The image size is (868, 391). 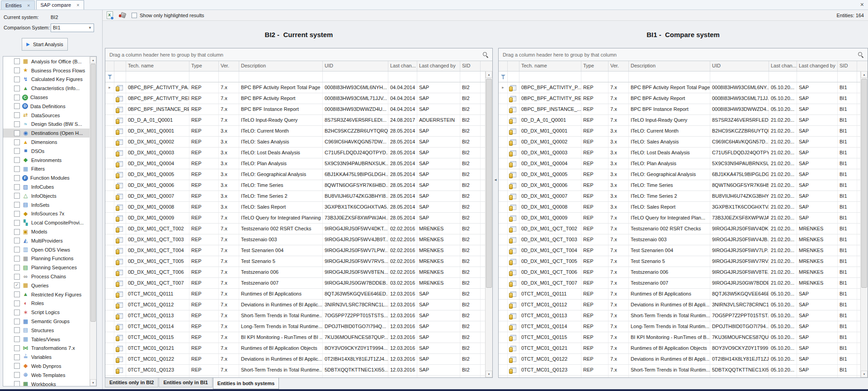 I want to click on sidebar-item-function-modules: FFunction Modules, so click(x=46, y=178).